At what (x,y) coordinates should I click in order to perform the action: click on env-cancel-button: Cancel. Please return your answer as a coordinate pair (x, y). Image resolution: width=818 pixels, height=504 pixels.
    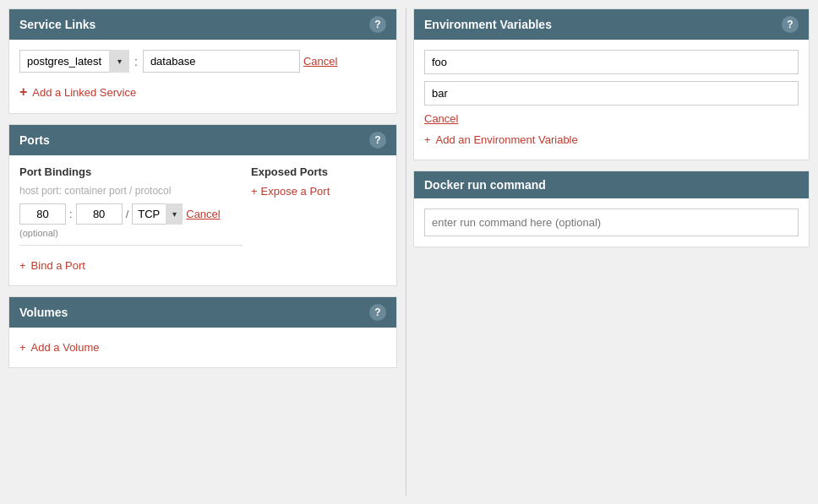
    Looking at the image, I should click on (612, 118).